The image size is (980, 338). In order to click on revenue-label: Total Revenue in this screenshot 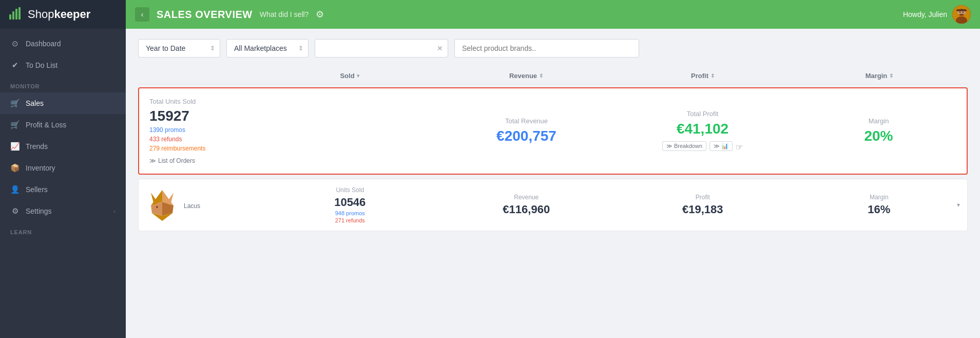, I will do `click(527, 121)`.